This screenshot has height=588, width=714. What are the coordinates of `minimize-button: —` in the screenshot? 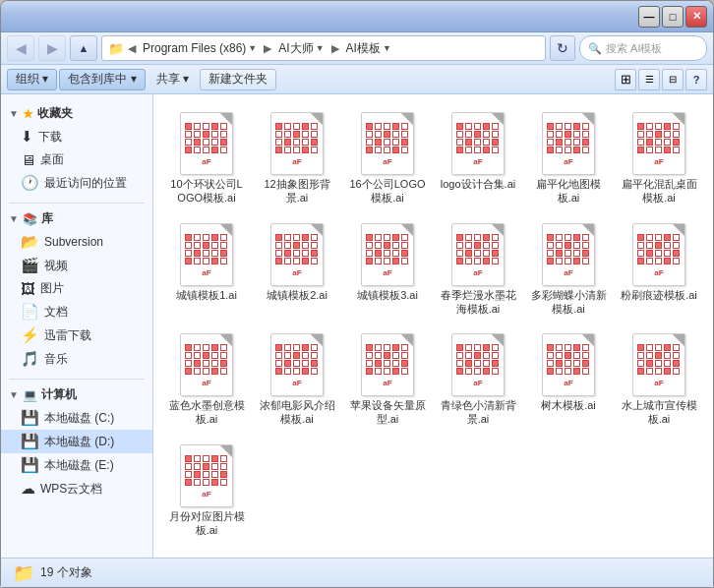 It's located at (649, 17).